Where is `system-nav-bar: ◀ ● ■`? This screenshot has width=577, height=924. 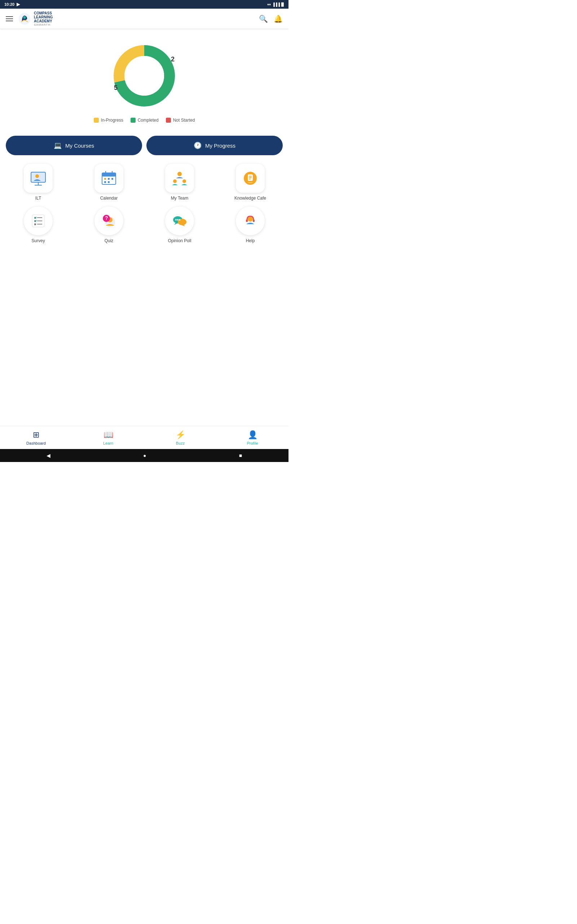
system-nav-bar: ◀ ● ■ is located at coordinates (144, 456).